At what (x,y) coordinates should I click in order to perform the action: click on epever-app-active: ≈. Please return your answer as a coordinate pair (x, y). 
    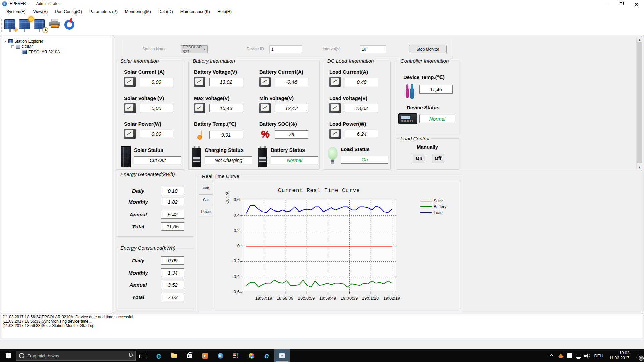
    Looking at the image, I should click on (282, 356).